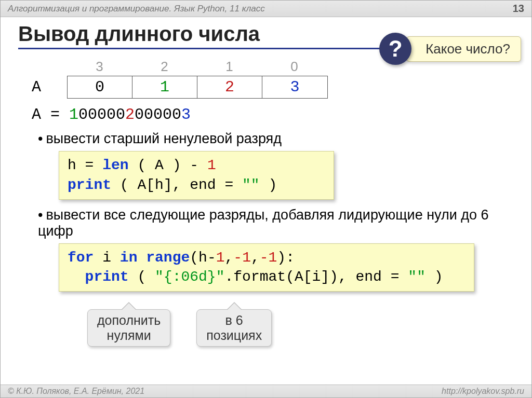  I want to click on bullet-text: вывести все следующие разряды, добавляя …, so click(263, 223).